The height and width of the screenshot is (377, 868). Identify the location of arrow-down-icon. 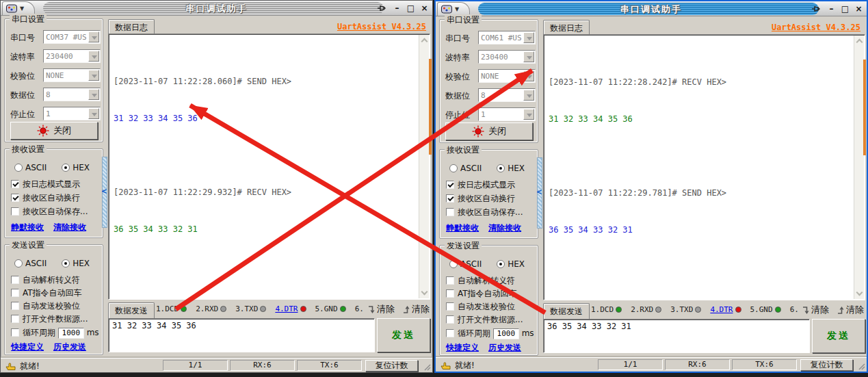
(371, 309).